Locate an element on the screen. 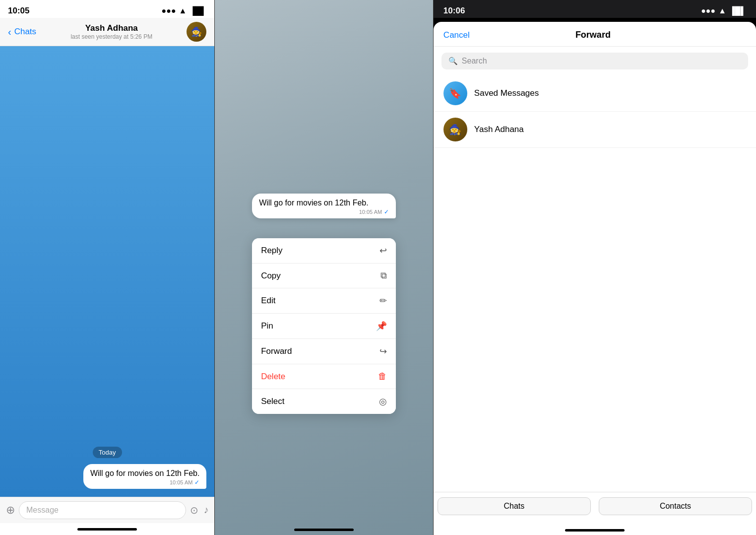 The width and height of the screenshot is (756, 535). home-bar is located at coordinates (107, 529).